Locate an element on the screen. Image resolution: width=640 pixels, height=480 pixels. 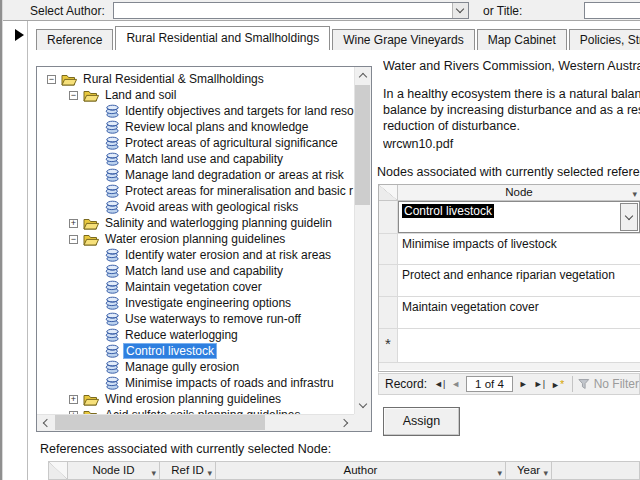
new-node-cell is located at coordinates (519, 346).